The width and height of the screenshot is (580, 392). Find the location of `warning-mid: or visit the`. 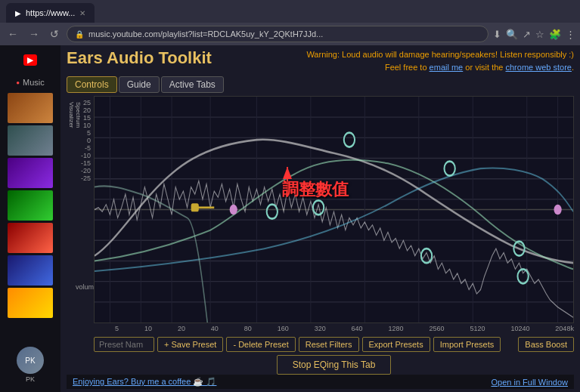

warning-mid: or visit the is located at coordinates (484, 67).